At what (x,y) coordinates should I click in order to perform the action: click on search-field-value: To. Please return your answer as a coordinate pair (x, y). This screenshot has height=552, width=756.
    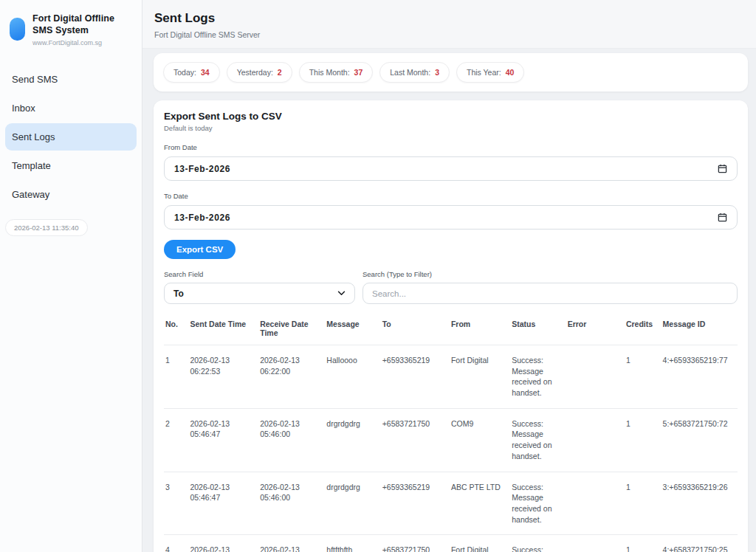
    Looking at the image, I should click on (255, 294).